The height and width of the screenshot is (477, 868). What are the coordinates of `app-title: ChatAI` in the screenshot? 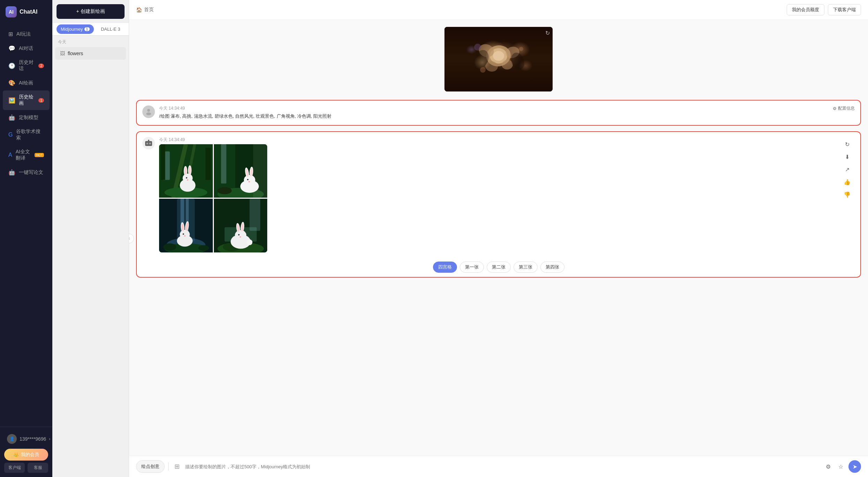 It's located at (29, 12).